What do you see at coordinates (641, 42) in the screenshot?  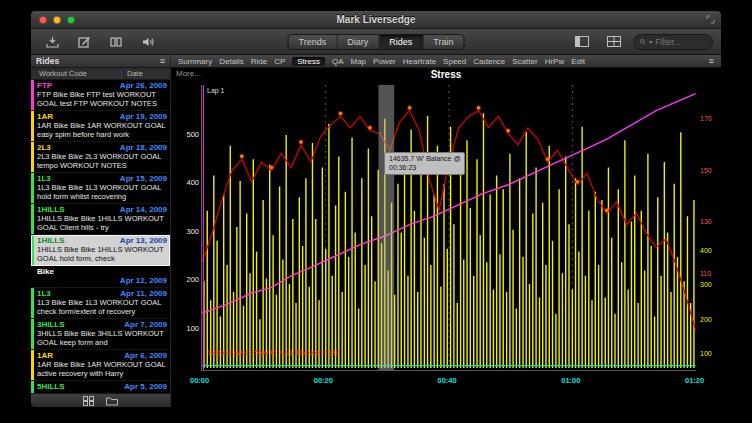 I see `toolbar-right: ▾` at bounding box center [641, 42].